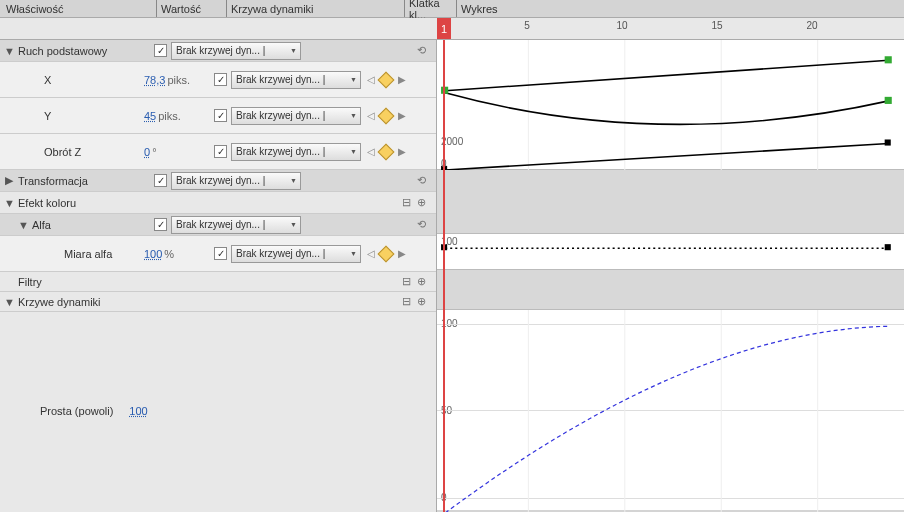 This screenshot has width=904, height=512. What do you see at coordinates (76, 411) in the screenshot?
I see `ease-preset-label: Prosta (powoli)` at bounding box center [76, 411].